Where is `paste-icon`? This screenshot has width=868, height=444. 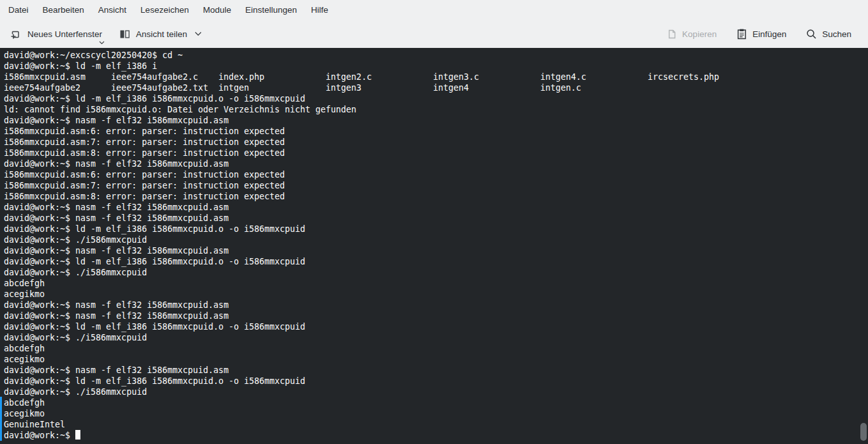
paste-icon is located at coordinates (742, 34).